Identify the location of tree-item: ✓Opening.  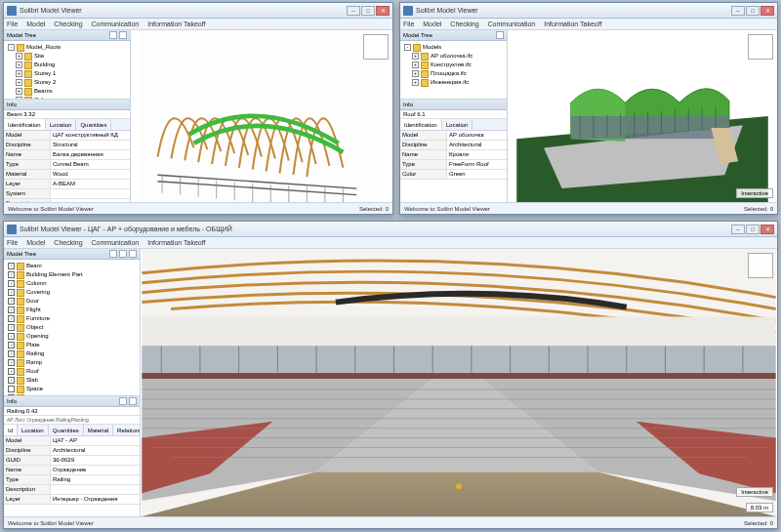
(72, 336).